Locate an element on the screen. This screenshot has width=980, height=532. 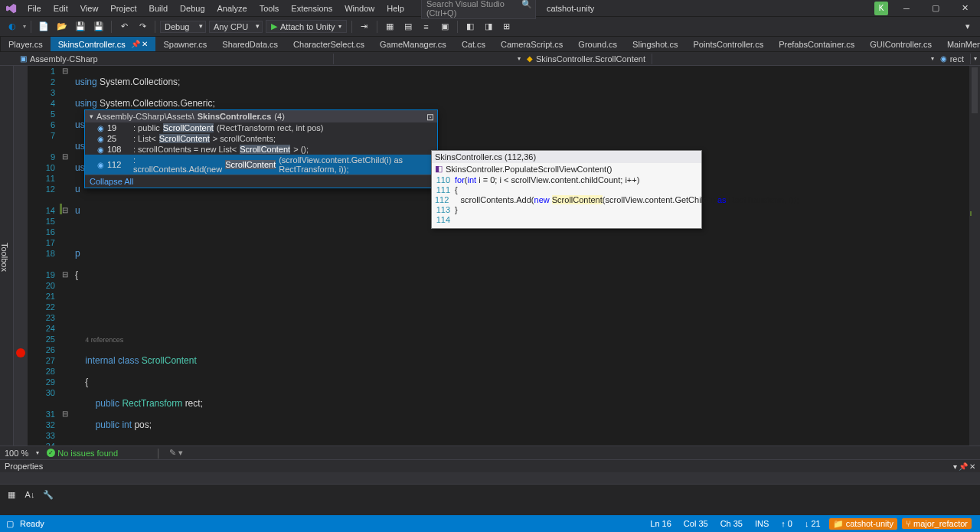
menu-analyze: Analyze is located at coordinates (233, 8).